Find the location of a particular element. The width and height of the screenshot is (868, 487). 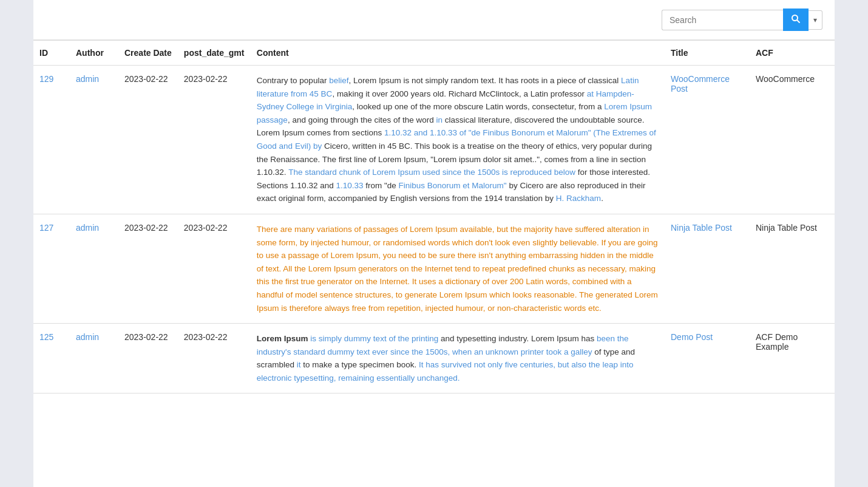

search-button is located at coordinates (796, 19).